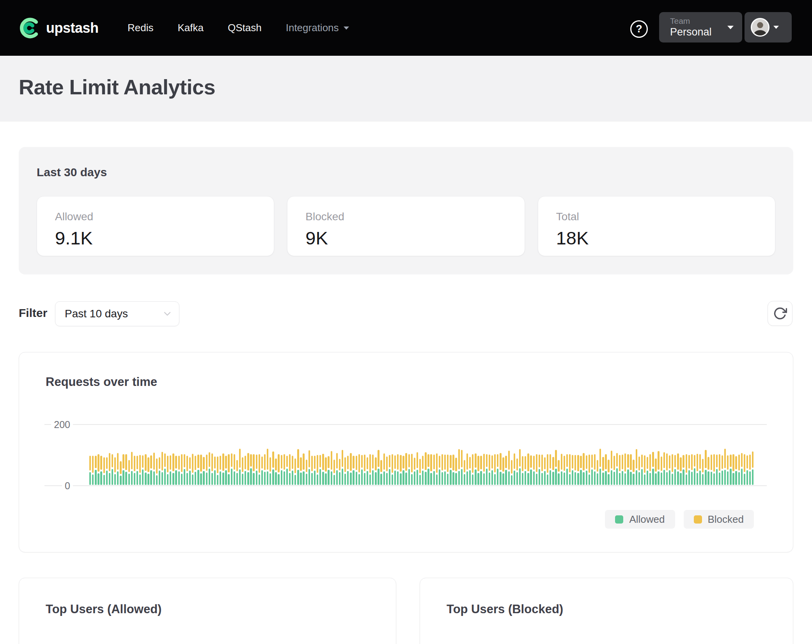  What do you see at coordinates (640, 519) in the screenshot?
I see `legend-item-allowed: Allowed` at bounding box center [640, 519].